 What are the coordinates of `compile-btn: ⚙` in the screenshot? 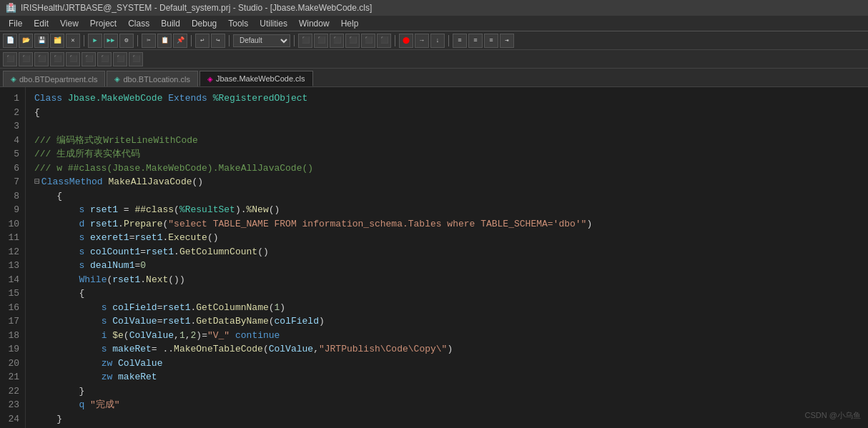 It's located at (127, 41).